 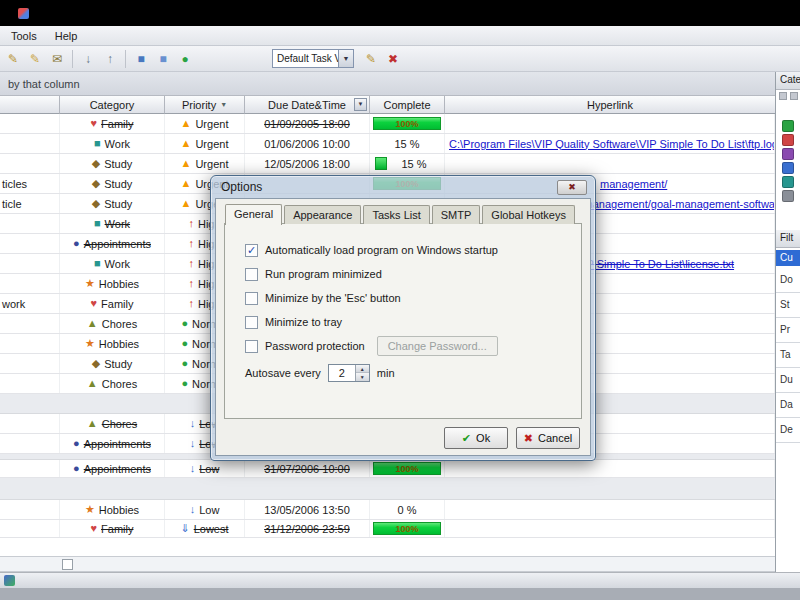 I want to click on move-down-icon: ↓, so click(x=88, y=59).